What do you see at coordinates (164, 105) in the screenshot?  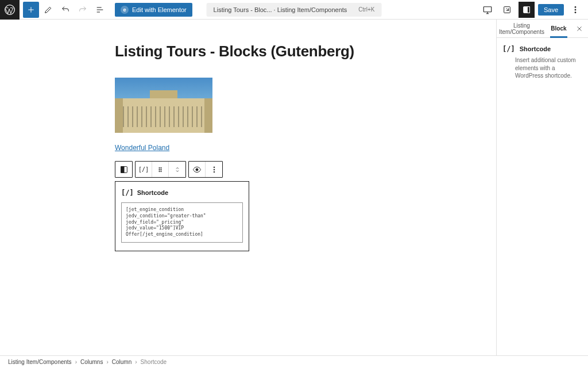 I see `listing-image` at bounding box center [164, 105].